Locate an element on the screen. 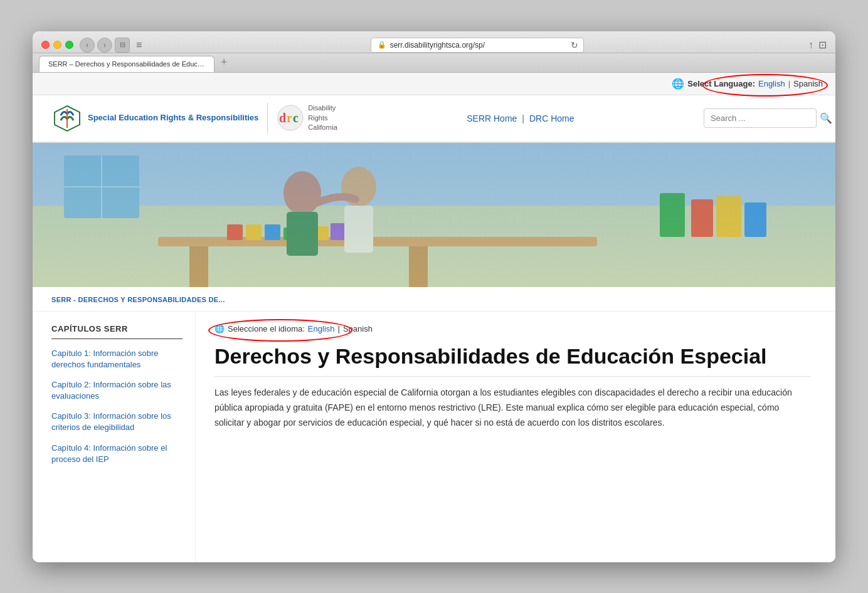 The image size is (868, 593). language-selector: 🌐 Select Language: English | Spanish is located at coordinates (748, 84).